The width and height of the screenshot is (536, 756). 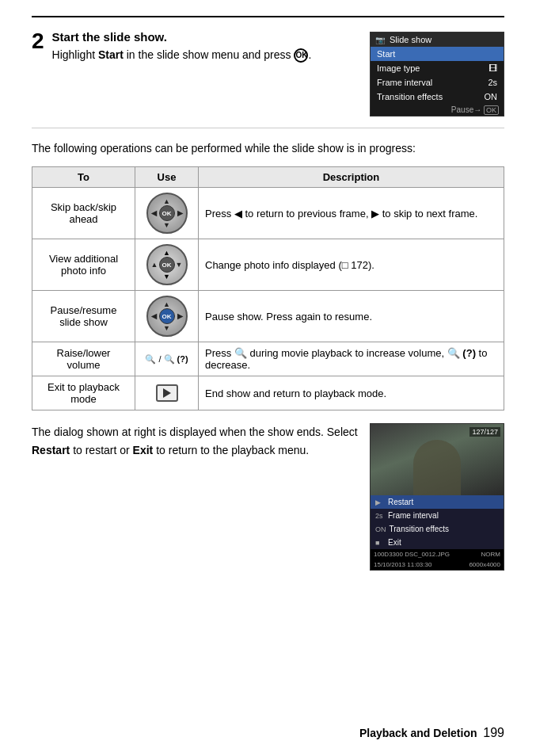 I want to click on step-body-text1: Highlight, so click(x=75, y=55).